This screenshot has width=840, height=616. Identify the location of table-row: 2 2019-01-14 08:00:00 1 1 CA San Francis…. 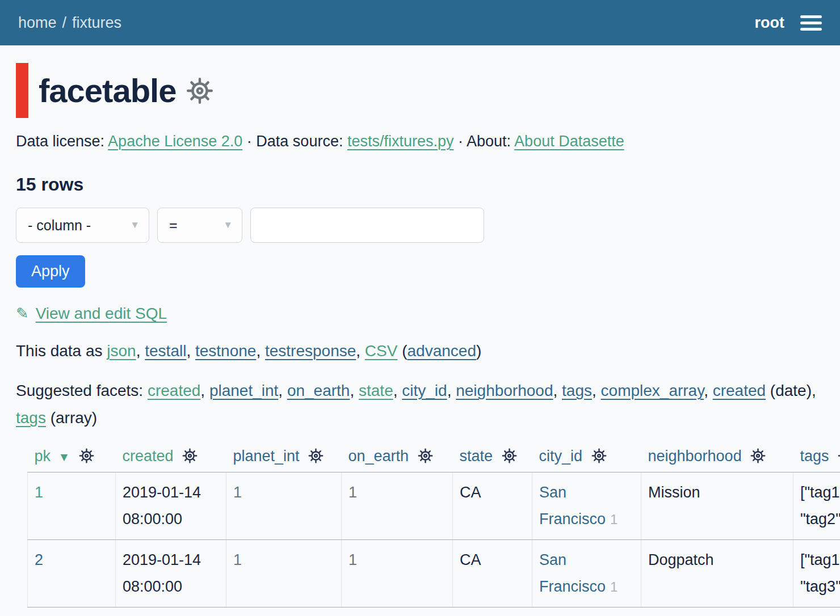
(434, 574).